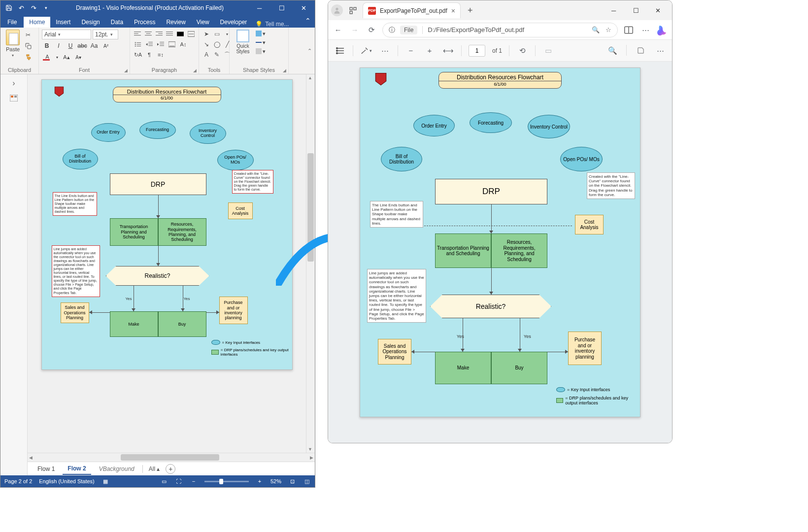  What do you see at coordinates (91, 22) in the screenshot?
I see `tab-design: Design` at bounding box center [91, 22].